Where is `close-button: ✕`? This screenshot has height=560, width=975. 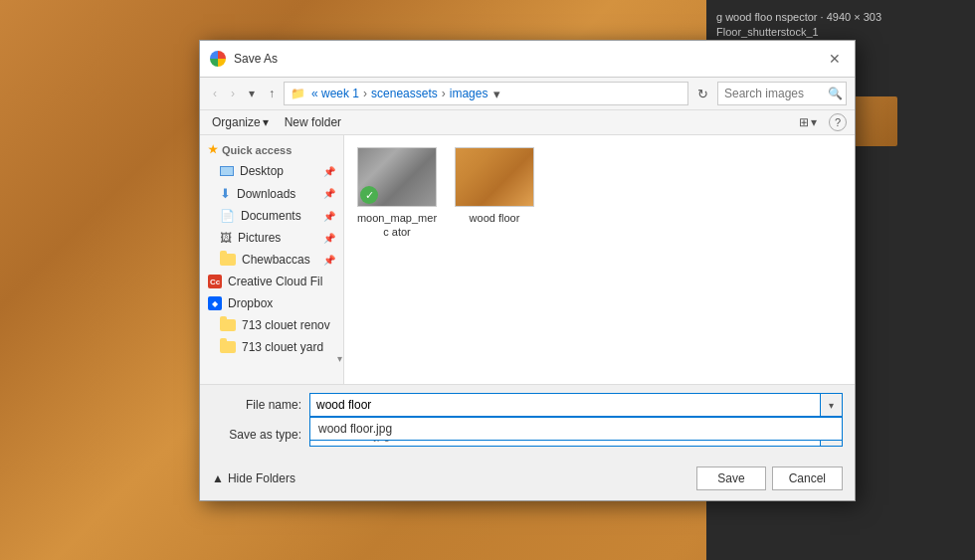 close-button: ✕ is located at coordinates (835, 59).